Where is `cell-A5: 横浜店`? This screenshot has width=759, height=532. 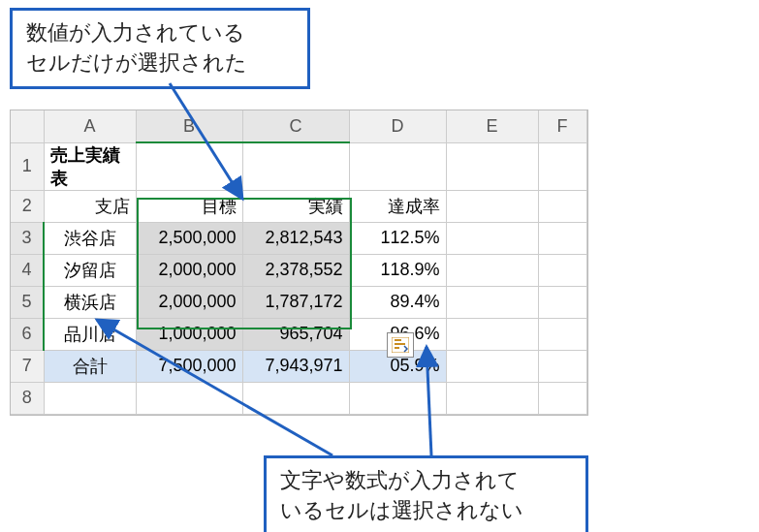 cell-A5: 横浜店 is located at coordinates (89, 302).